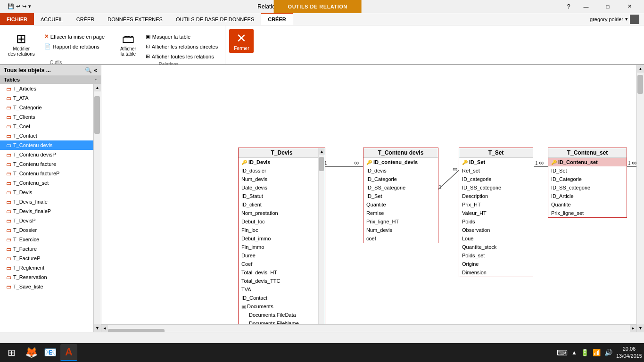 Image resolution: width=644 pixels, height=362 pixels. What do you see at coordinates (401, 213) in the screenshot?
I see `field-cd-remise: Remise` at bounding box center [401, 213].